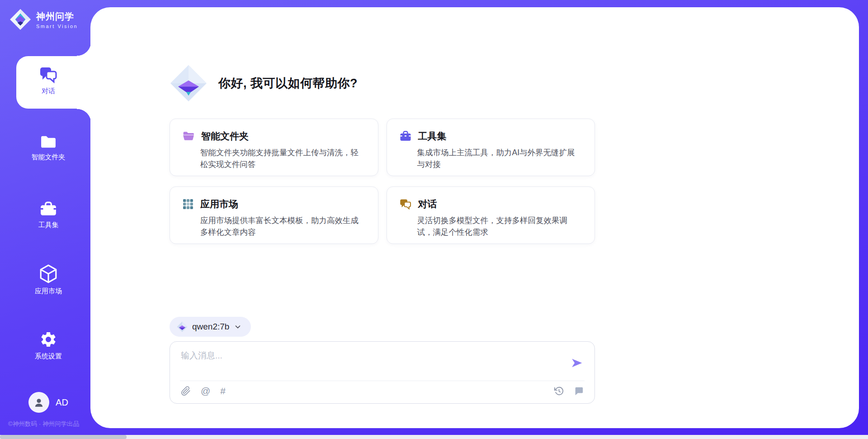  Describe the element at coordinates (264, 83) in the screenshot. I see `greeting: 你好, 我可以如何帮助你?` at that location.